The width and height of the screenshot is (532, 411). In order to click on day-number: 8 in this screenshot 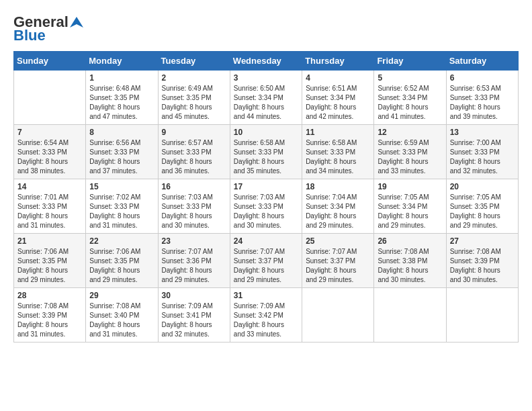, I will do `click(122, 132)`.